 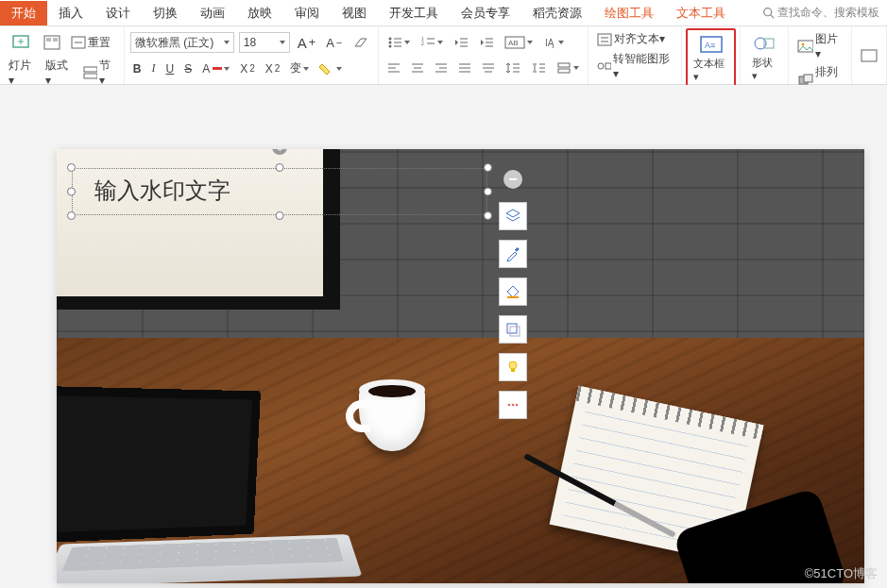 What do you see at coordinates (513, 405) in the screenshot?
I see `more-btn` at bounding box center [513, 405].